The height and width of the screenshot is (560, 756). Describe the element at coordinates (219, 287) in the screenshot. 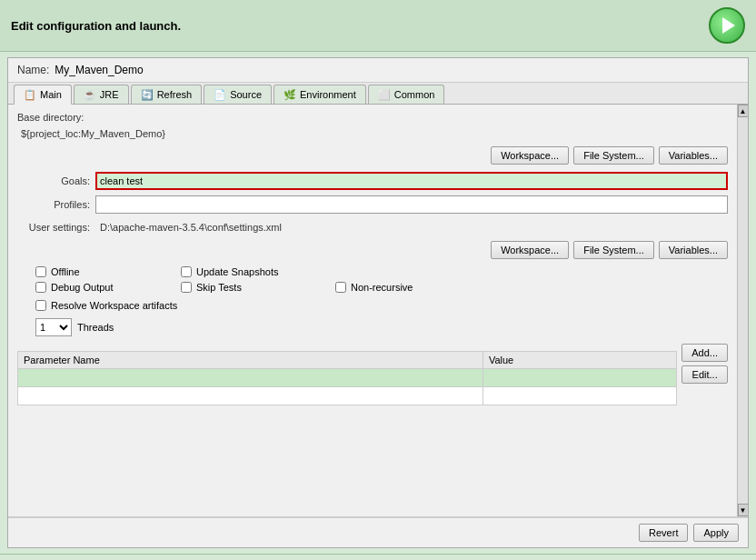

I see `skip-tests-label: Skip Tests` at that location.